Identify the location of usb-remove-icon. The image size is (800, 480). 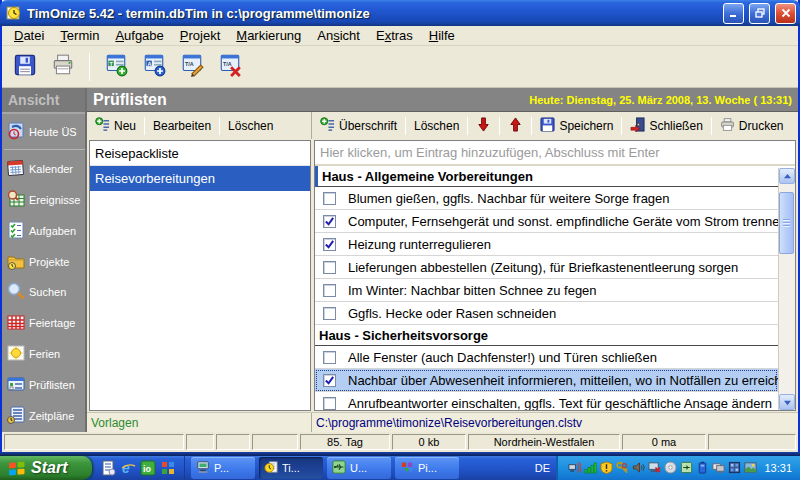
(686, 468).